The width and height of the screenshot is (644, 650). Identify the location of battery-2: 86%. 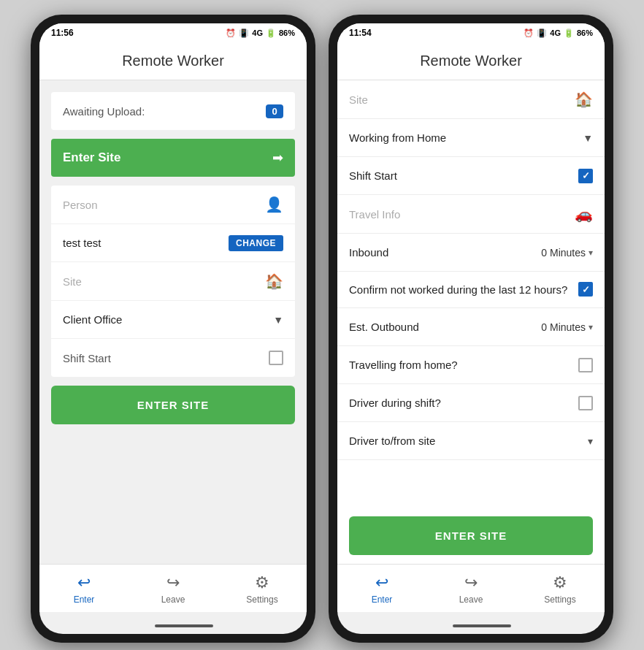
(585, 33).